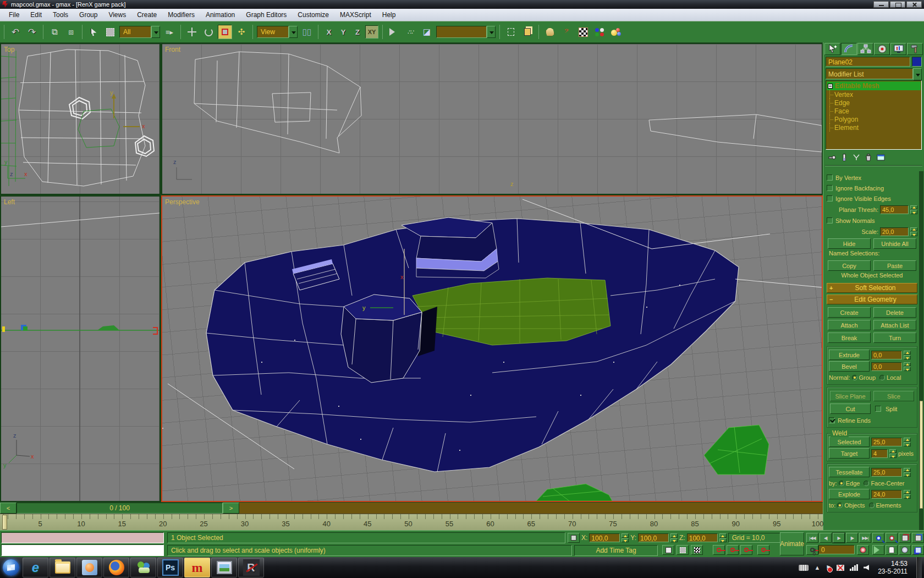  Describe the element at coordinates (192, 32) in the screenshot. I see `select-and-move-icon` at that location.